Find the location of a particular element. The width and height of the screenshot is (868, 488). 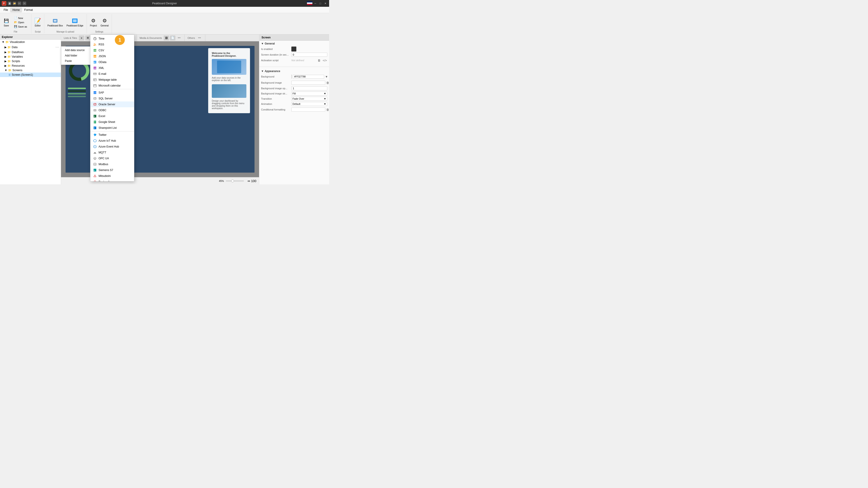

welcome-desc-2: Design your dashboard by dragging contro… is located at coordinates (229, 104).